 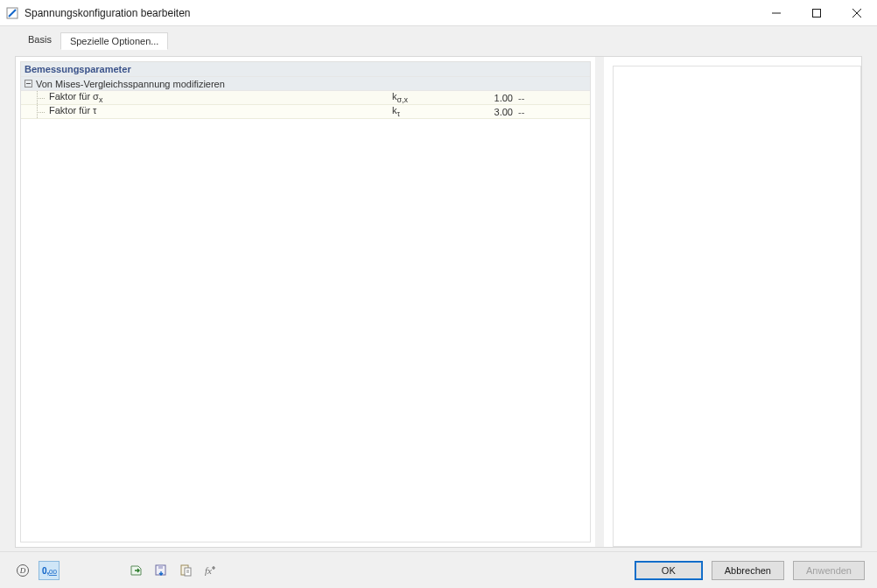 I want to click on panel-gap, so click(x=600, y=302).